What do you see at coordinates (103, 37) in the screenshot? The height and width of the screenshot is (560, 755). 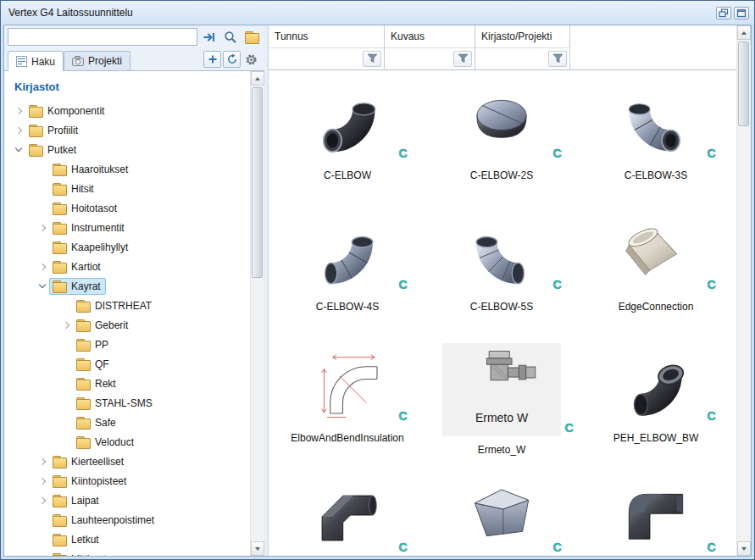 I see `search-input` at bounding box center [103, 37].